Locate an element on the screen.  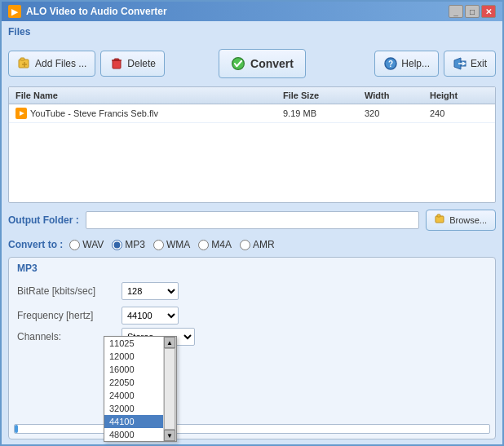
cell-width: 320 is located at coordinates (394, 113).